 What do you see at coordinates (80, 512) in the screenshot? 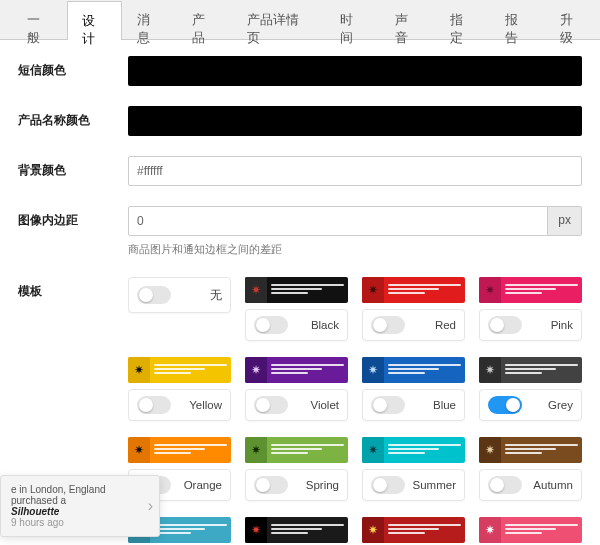
I see `toast-line2: Silhouette` at bounding box center [80, 512].